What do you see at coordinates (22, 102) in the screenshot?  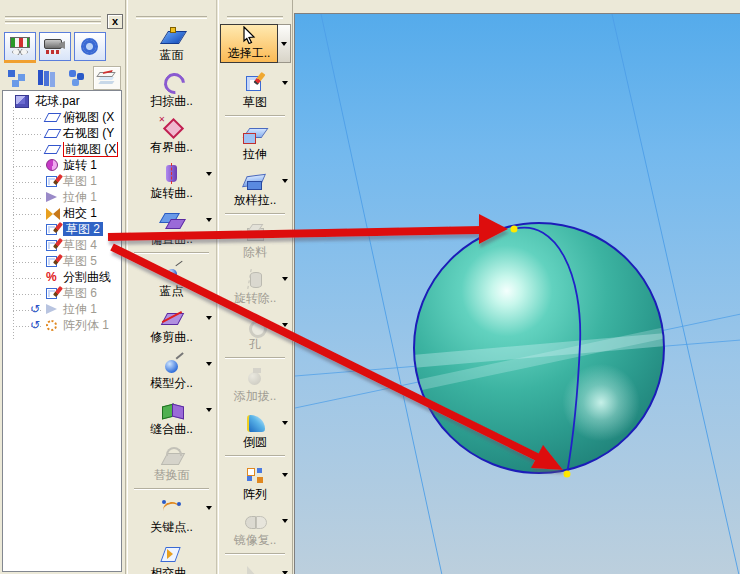 I see `part-cube-icon` at bounding box center [22, 102].